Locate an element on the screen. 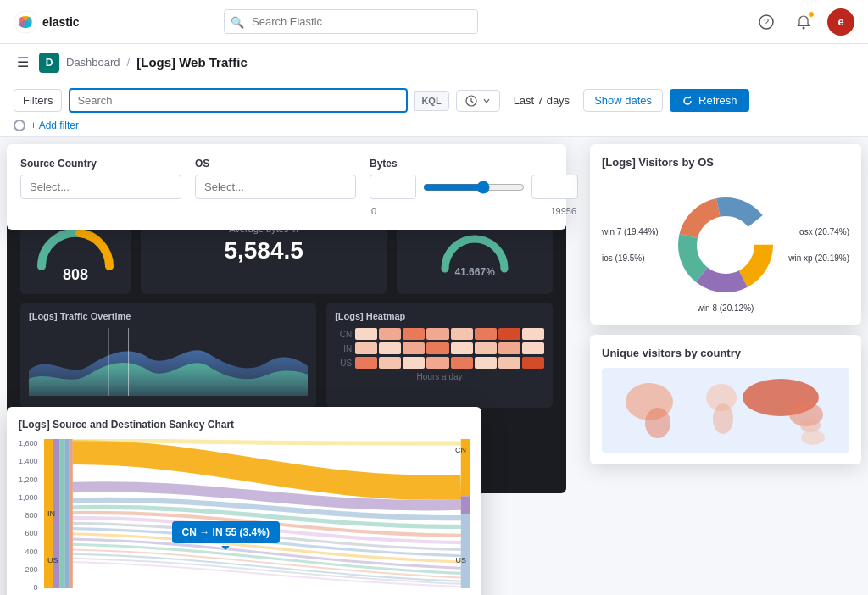 This screenshot has height=595, width=868. menu-toggle-button: ☰ is located at coordinates (23, 63).